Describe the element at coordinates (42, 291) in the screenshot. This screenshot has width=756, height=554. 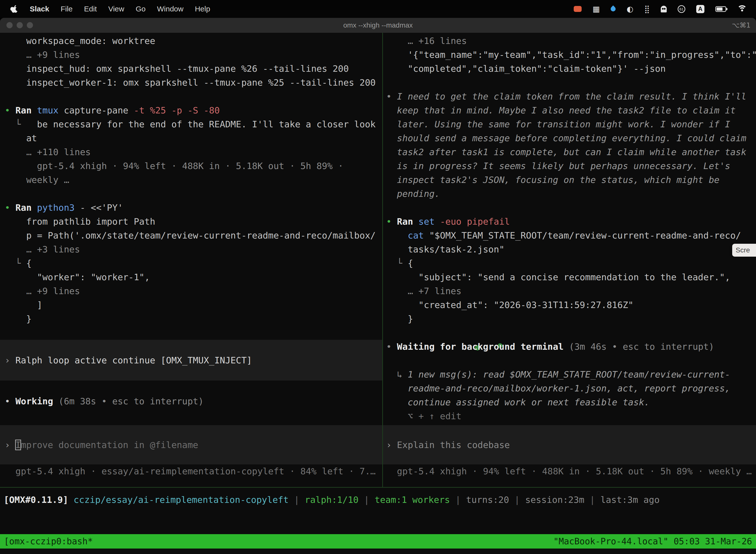
I see `text-segment: … +9 lines` at that location.